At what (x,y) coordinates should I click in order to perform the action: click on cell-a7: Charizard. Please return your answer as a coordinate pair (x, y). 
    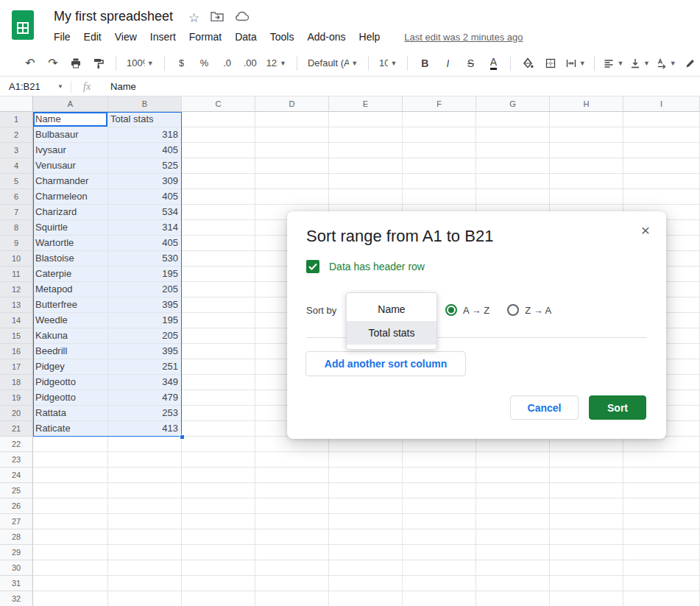
    Looking at the image, I should click on (71, 212).